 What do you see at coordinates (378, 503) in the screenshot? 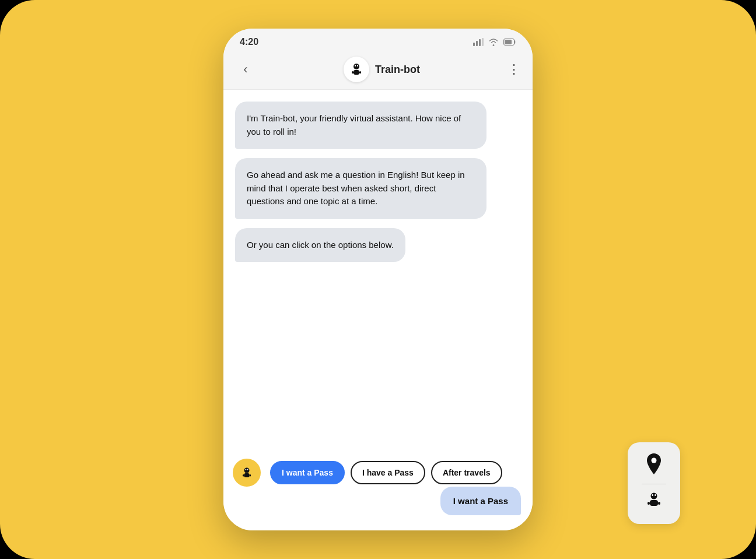
I see `user-message-wrapper: I want a Pass` at bounding box center [378, 503].